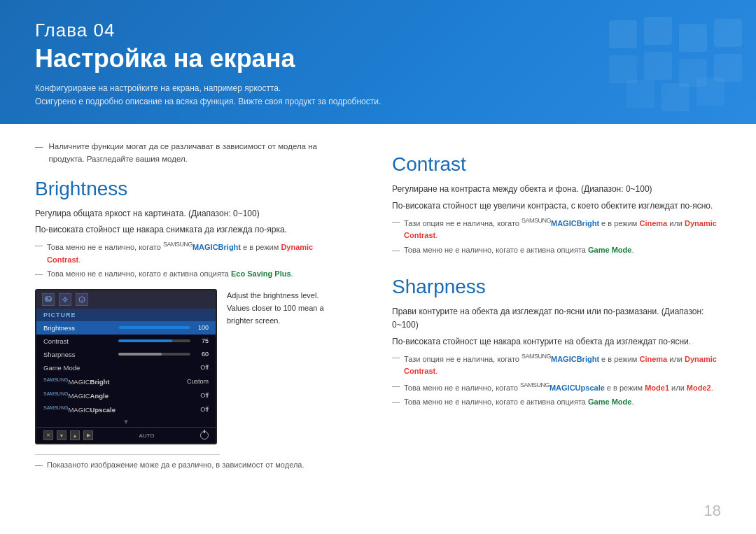 This screenshot has height=534, width=756. What do you see at coordinates (62, 435) in the screenshot?
I see `nav-down: ▼` at bounding box center [62, 435].